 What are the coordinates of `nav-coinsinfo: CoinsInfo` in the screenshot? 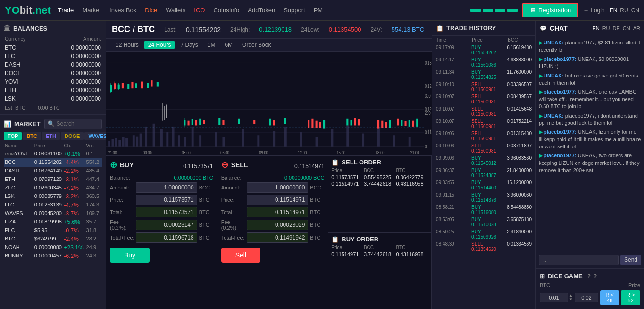 It's located at (226, 10).